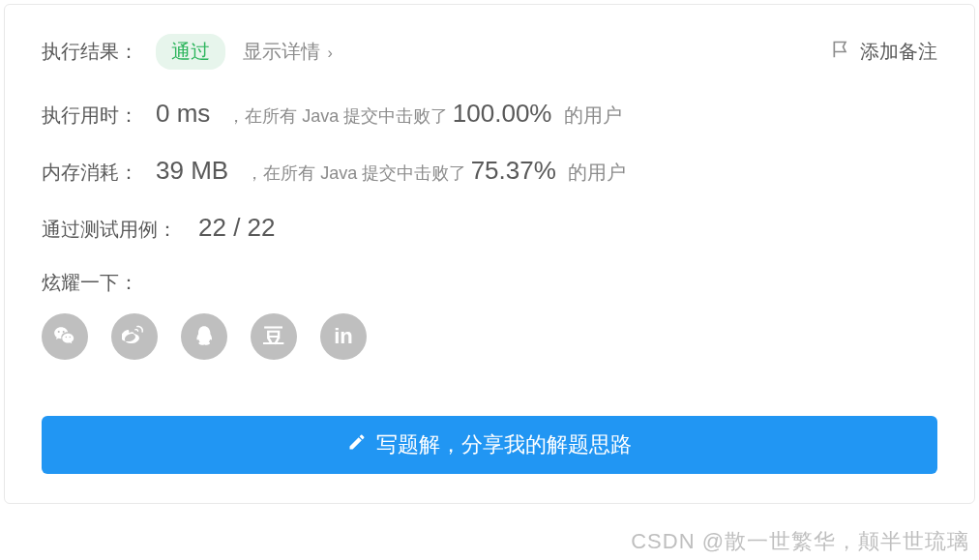 The image size is (979, 560). I want to click on testcases-row: 通过测试用例： 22 / 22, so click(490, 228).